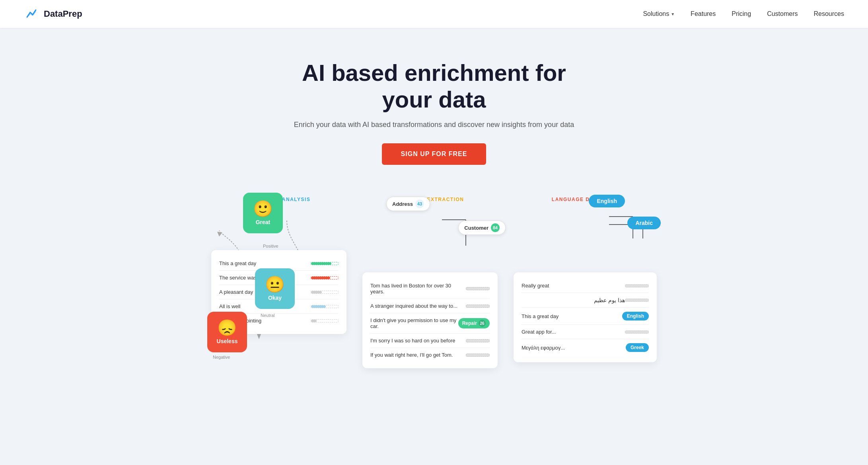 The width and height of the screenshot is (868, 465). I want to click on useless-label: Useless, so click(228, 341).